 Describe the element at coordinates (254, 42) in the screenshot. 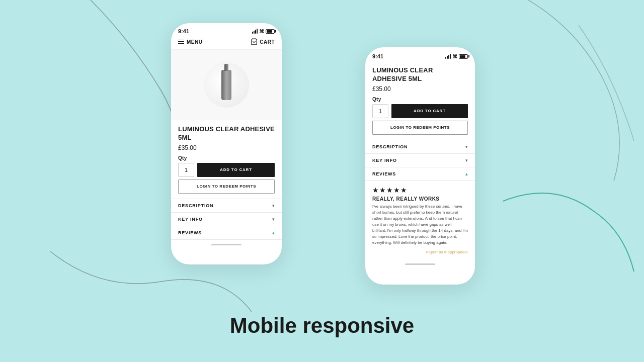

I see `cart-icon` at that location.